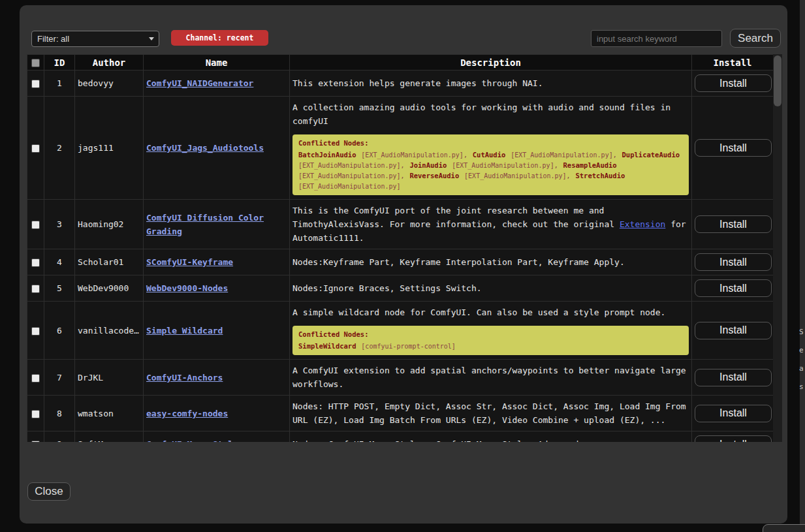  I want to click on row-description: This is the ComfyUI port of the joint re…, so click(491, 225).